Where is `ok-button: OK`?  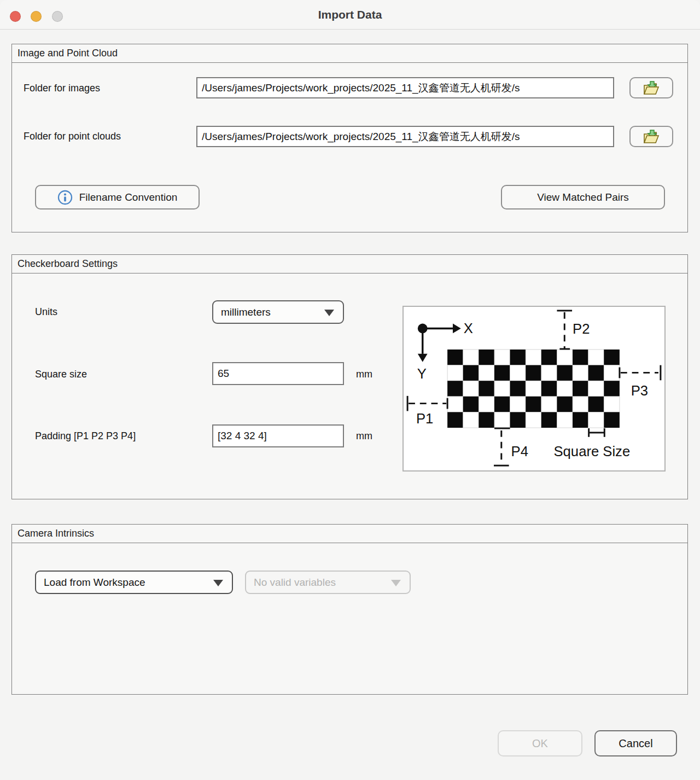 ok-button: OK is located at coordinates (540, 743).